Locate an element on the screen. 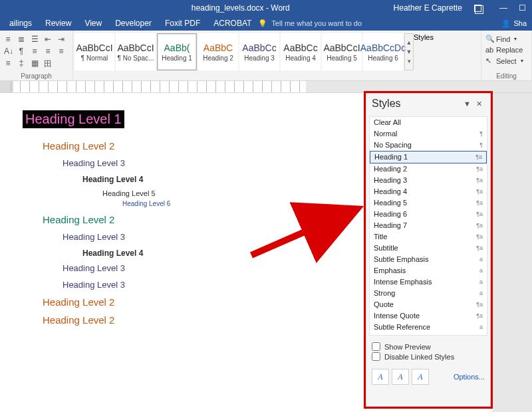  share-label: Sha is located at coordinates (520, 23).